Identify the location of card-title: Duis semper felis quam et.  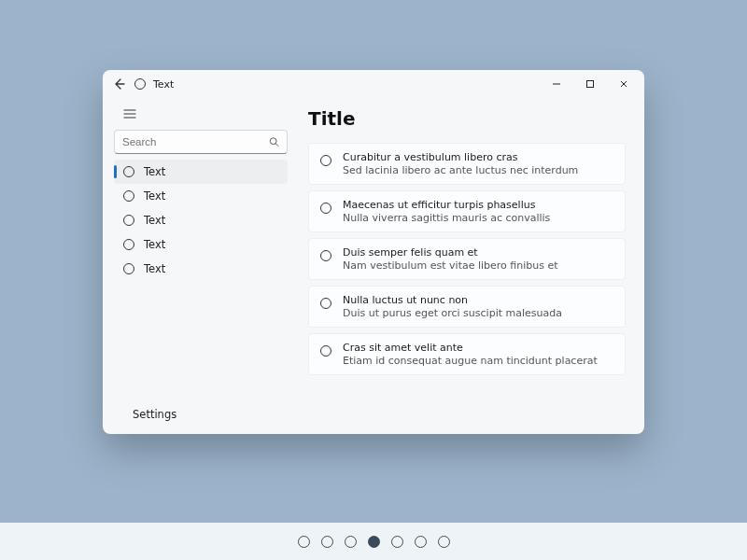
(450, 252).